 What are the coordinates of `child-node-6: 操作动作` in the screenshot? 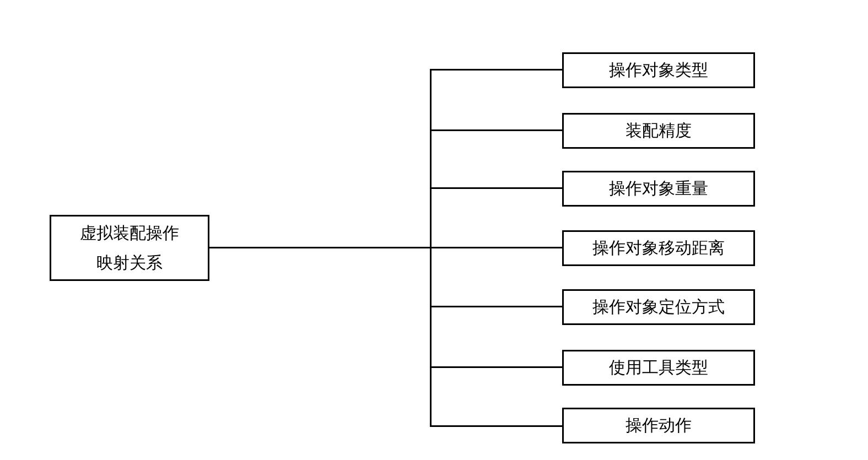 It's located at (659, 425).